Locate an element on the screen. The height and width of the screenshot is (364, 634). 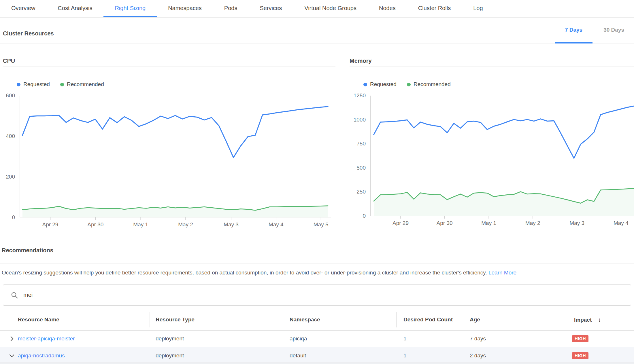
expanded-row-divider is located at coordinates (317, 363).